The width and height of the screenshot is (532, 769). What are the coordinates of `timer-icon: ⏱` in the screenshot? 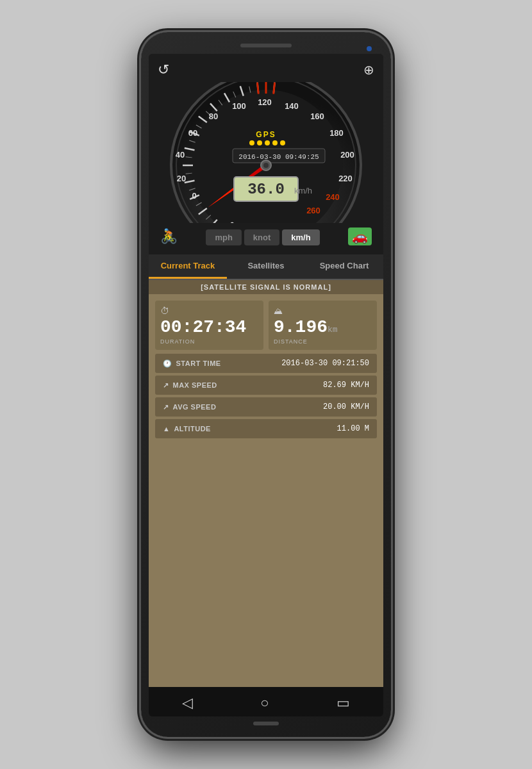 It's located at (165, 311).